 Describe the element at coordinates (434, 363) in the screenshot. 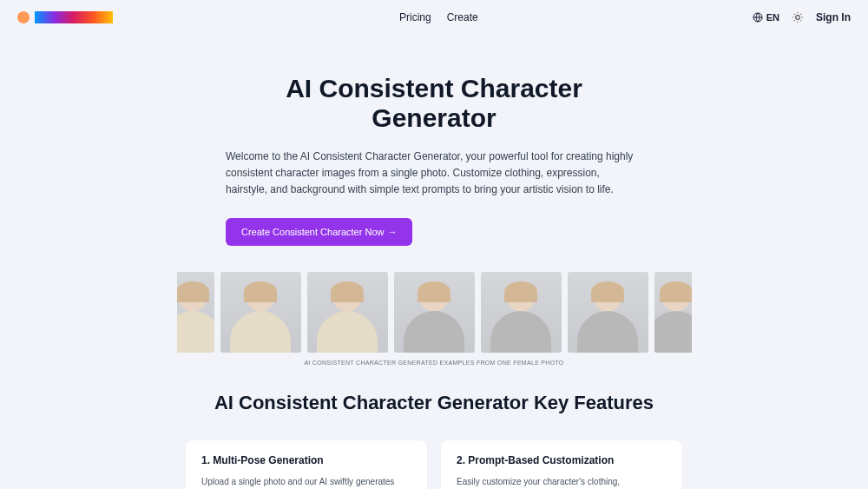

I see `gallery-caption: AI CONSISTENT CHARACTER GENERATED EXAMPL…` at that location.